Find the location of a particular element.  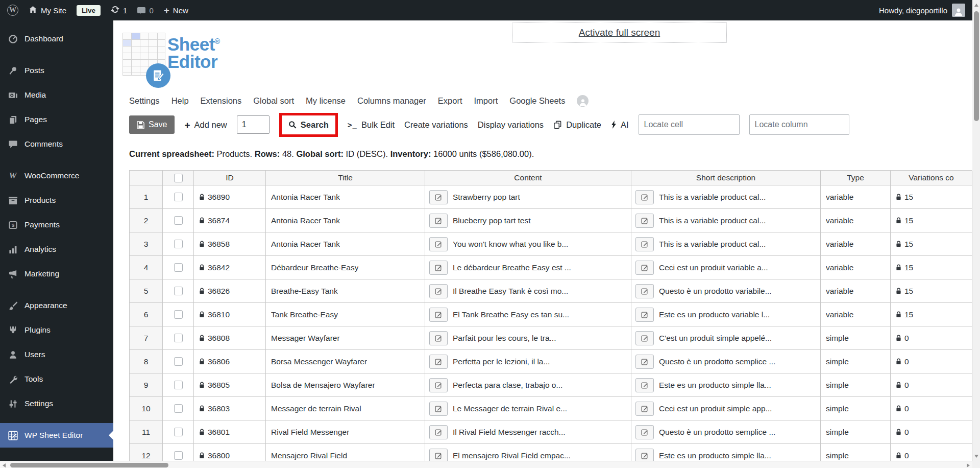

sidebar-item-media: Media is located at coordinates (57, 95).